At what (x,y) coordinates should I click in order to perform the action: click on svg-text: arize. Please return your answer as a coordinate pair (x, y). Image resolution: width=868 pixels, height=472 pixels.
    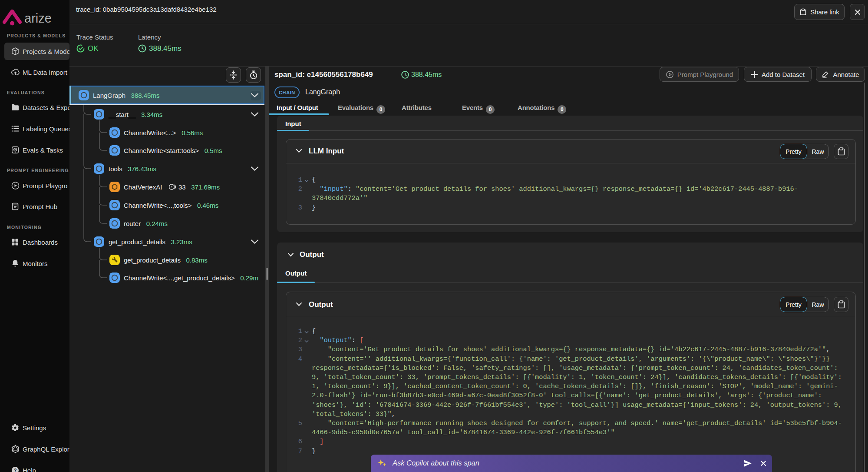
    Looking at the image, I should click on (38, 18).